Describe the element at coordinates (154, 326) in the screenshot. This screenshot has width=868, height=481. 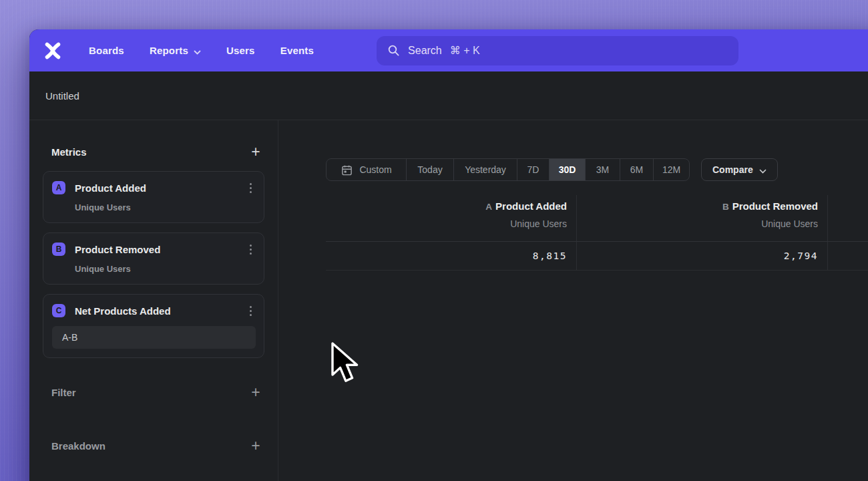
I see `metric-card-c: C Net Products Added A-B` at that location.